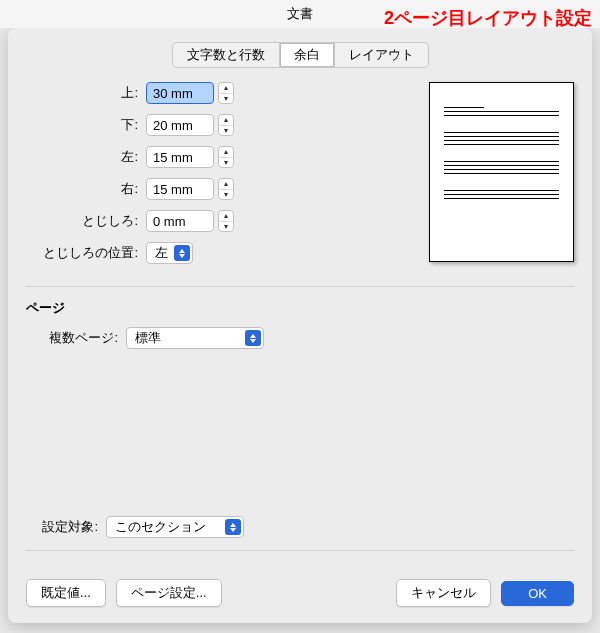 Image resolution: width=600 pixels, height=633 pixels. Describe the element at coordinates (180, 221) in the screenshot. I see `margin-gutter-input` at that location.